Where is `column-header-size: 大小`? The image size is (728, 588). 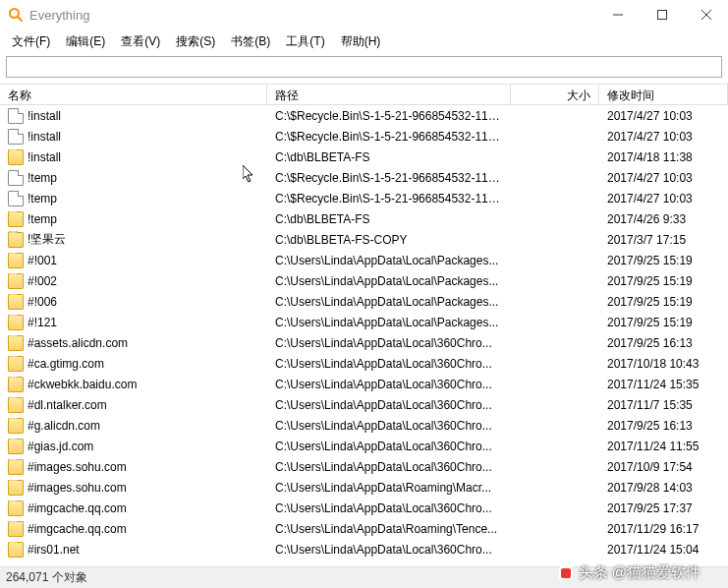 column-header-size: 大小 is located at coordinates (555, 94).